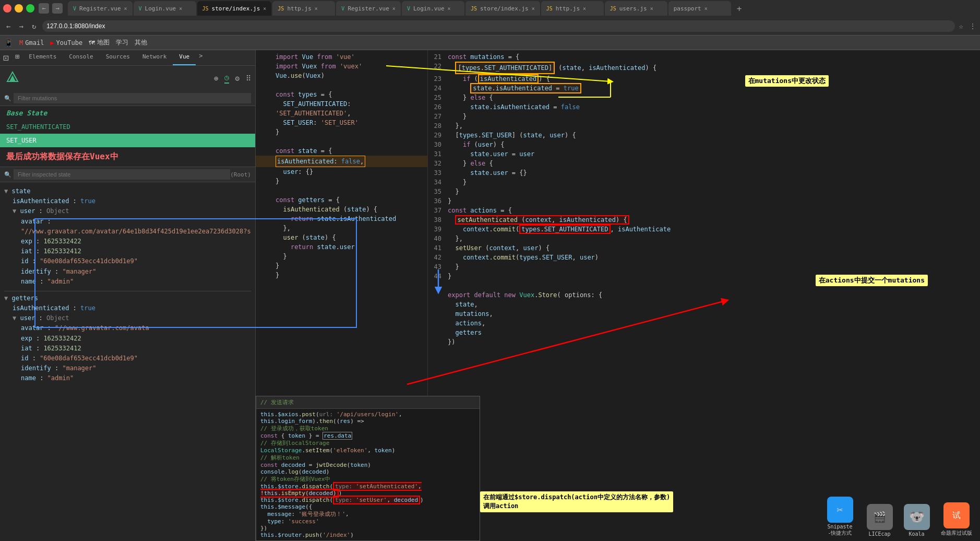 Image resolution: width=980 pixels, height=541 pixels. I want to click on code-line: const types = {, so click(341, 95).